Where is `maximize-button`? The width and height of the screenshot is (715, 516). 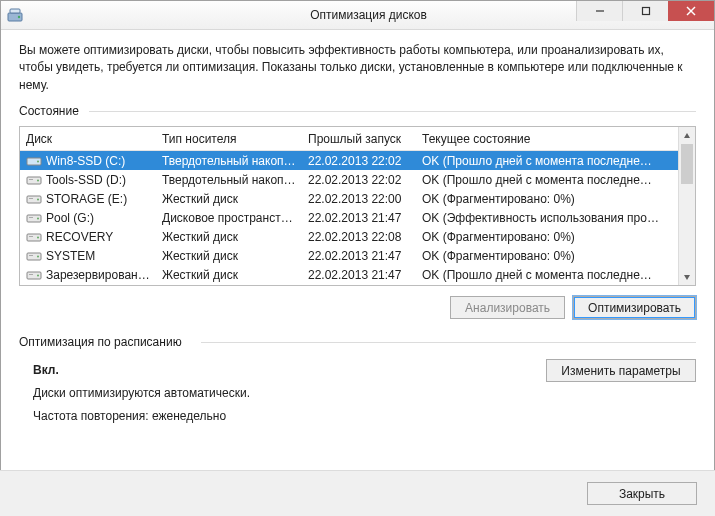
maximize-button is located at coordinates (645, 11).